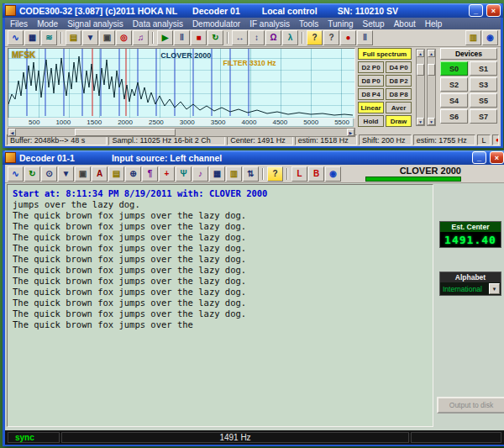 This screenshot has height=448, width=504. What do you see at coordinates (47, 24) in the screenshot?
I see `menu-mode: Mode` at bounding box center [47, 24].